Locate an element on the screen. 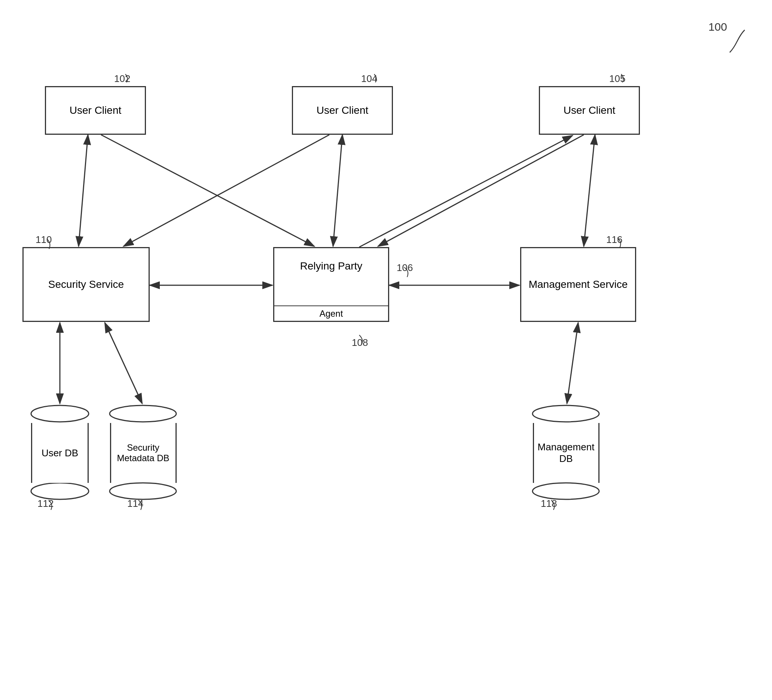 This screenshot has height=700, width=772. agent-sublabel: Agent is located at coordinates (331, 313).